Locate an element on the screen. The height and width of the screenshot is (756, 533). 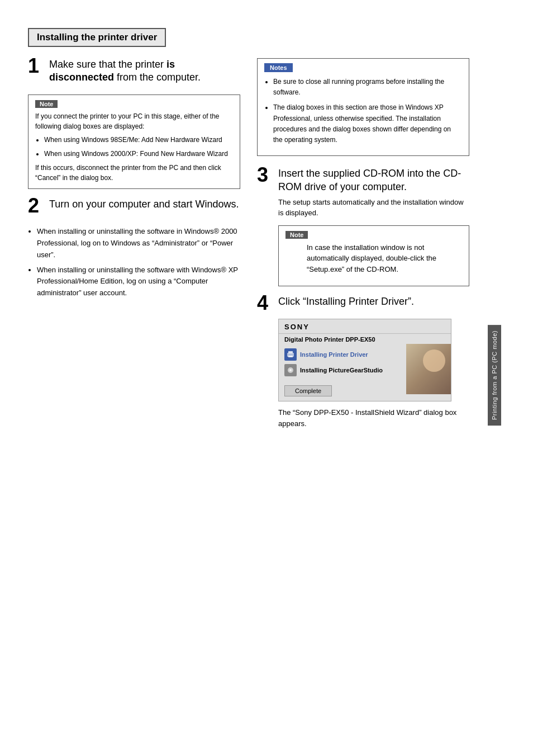
step-2-number: 2 is located at coordinates (36, 206).